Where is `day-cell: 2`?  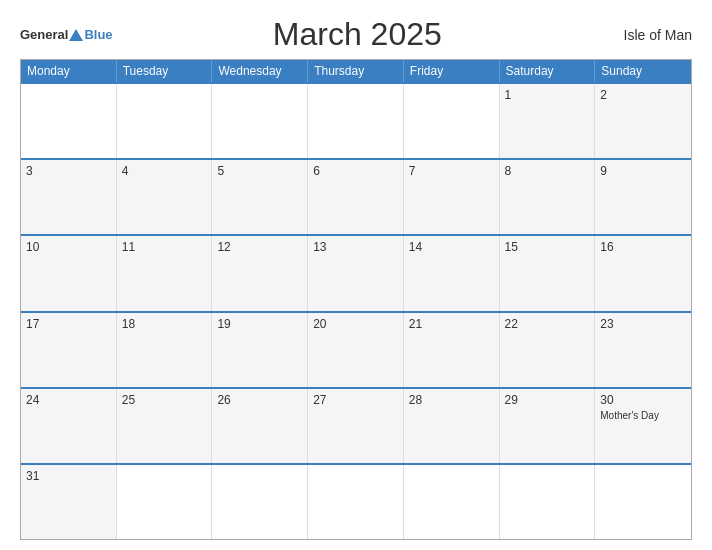
day-cell: 2 is located at coordinates (643, 121).